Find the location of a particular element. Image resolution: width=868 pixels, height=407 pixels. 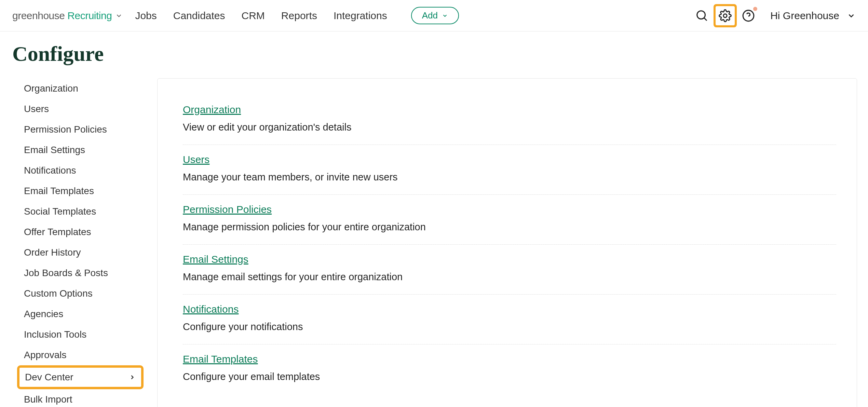

nav-reports: Reports is located at coordinates (299, 16).